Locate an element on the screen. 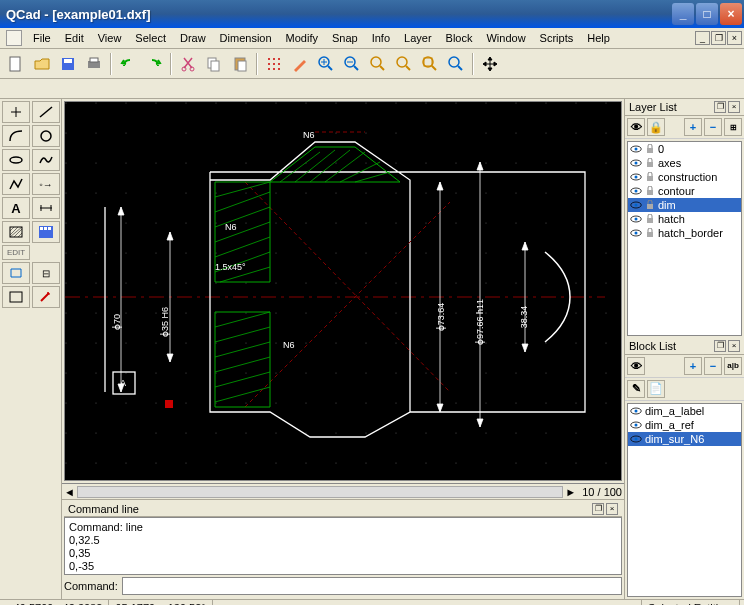 The width and height of the screenshot is (744, 605). menu-dimension: Dimension is located at coordinates (246, 38).